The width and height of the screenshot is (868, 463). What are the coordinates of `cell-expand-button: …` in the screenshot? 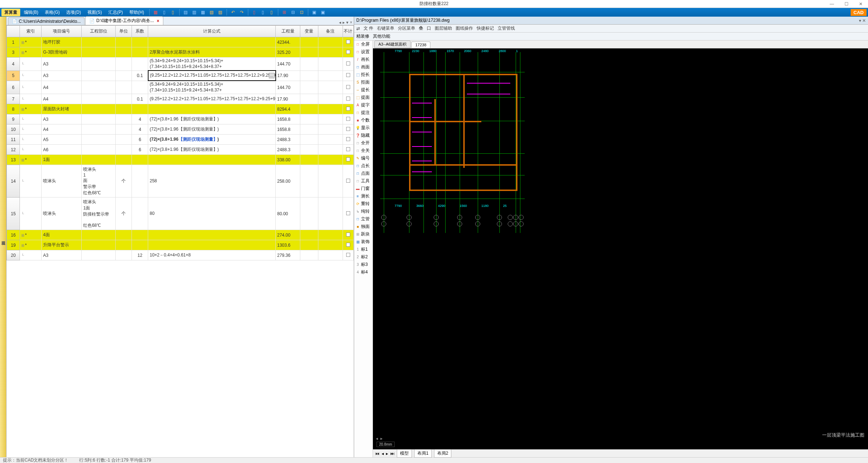 It's located at (272, 76).